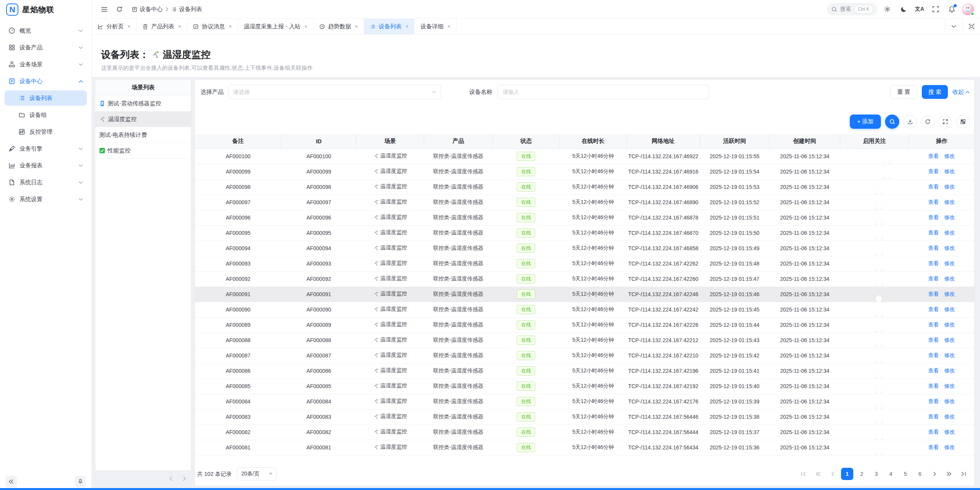 The height and width of the screenshot is (490, 980). Describe the element at coordinates (833, 474) in the screenshot. I see `prev-page-button` at that location.